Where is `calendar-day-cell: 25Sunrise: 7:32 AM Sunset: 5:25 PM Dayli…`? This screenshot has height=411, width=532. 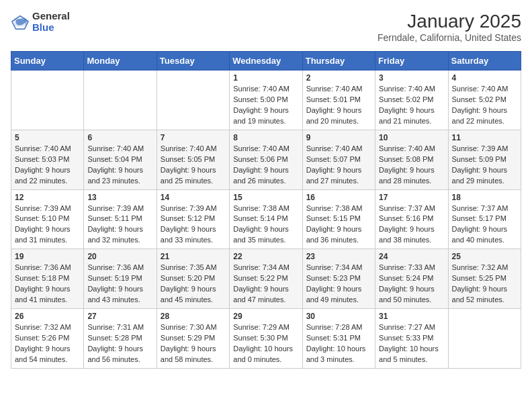 calendar-day-cell: 25Sunrise: 7:32 AM Sunset: 5:25 PM Dayli… is located at coordinates (484, 279).